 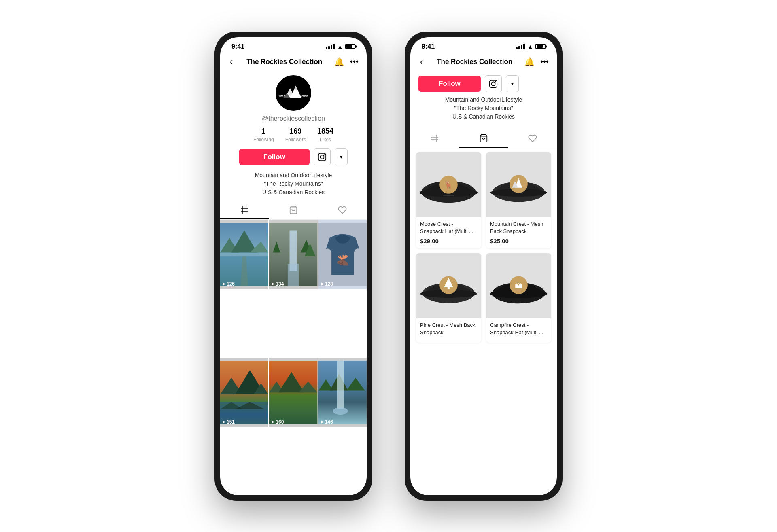 I want to click on video-grid-left: 126, so click(x=293, y=358).